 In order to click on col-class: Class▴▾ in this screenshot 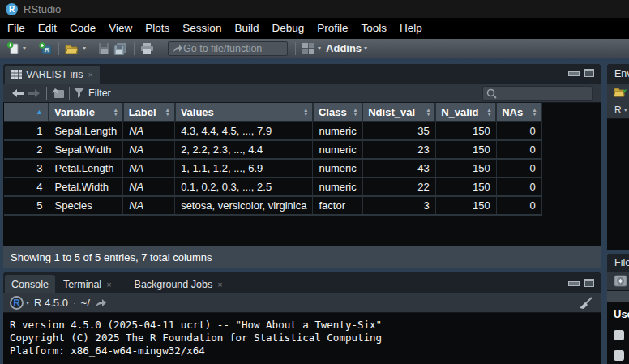, I will do `click(337, 112)`.